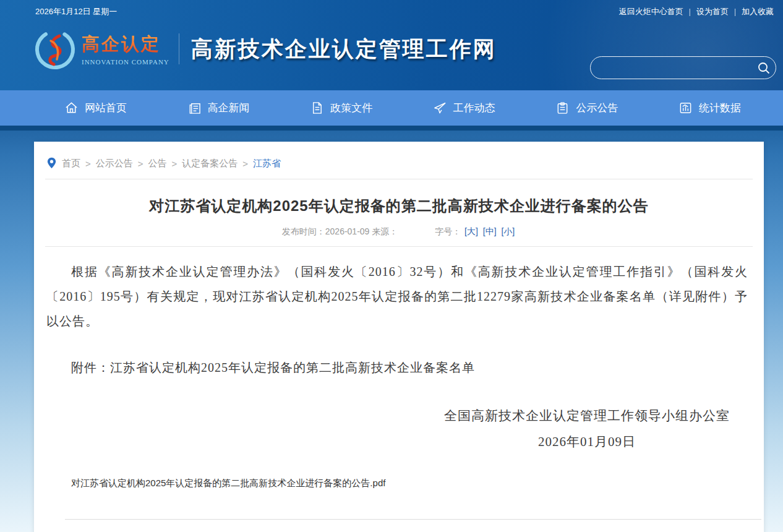 Image resolution: width=783 pixels, height=532 pixels. What do you see at coordinates (351, 108) in the screenshot?
I see `nav-item-label: 政策文件` at bounding box center [351, 108].